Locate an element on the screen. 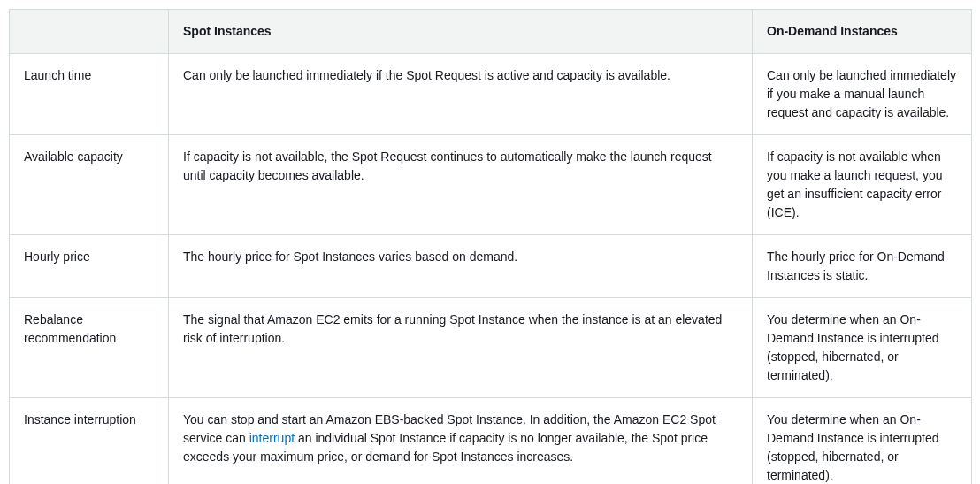 This screenshot has width=980, height=484. header-ondemand-instances: On-Demand Instances is located at coordinates (862, 32).